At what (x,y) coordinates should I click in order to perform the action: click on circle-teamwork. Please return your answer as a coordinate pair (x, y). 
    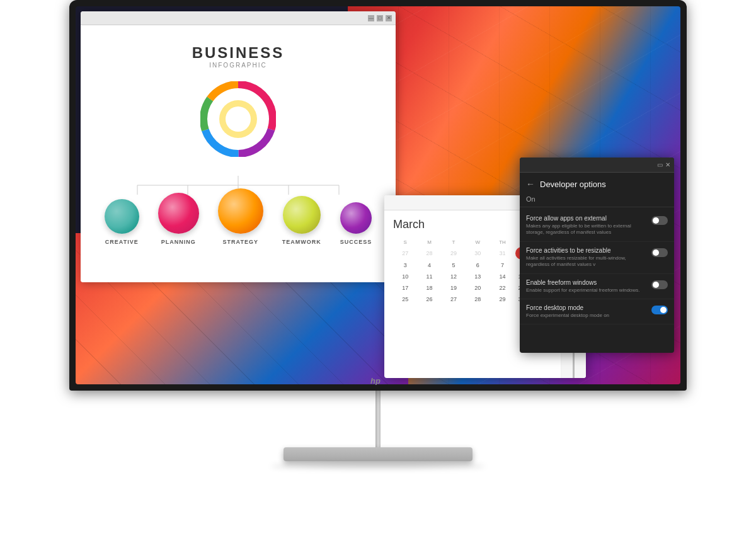
    Looking at the image, I should click on (302, 215).